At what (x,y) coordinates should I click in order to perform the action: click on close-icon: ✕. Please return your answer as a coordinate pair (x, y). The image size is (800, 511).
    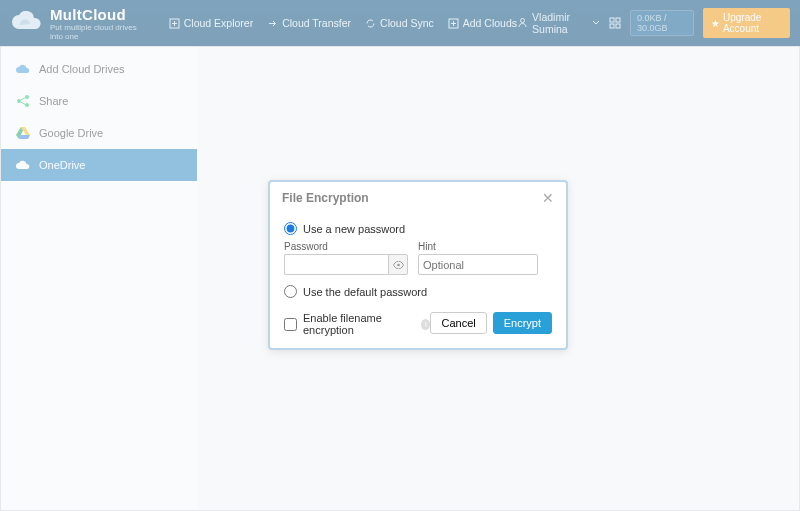
    Looking at the image, I should click on (548, 198).